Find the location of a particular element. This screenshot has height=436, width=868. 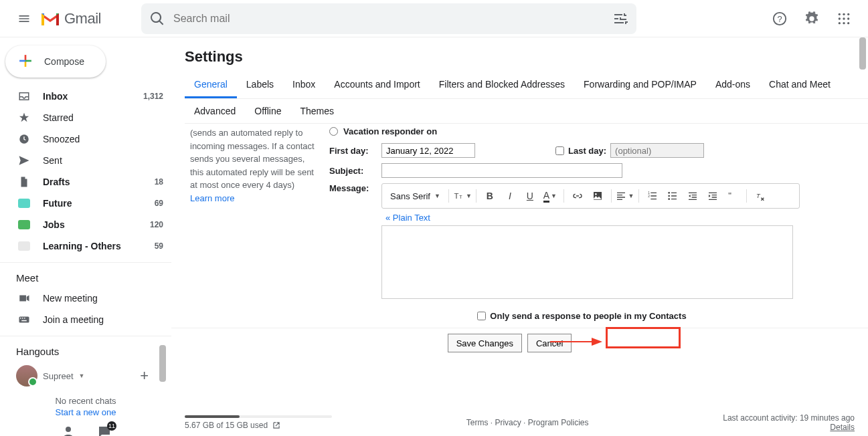

chevron-down-icon: ▼ is located at coordinates (82, 376).